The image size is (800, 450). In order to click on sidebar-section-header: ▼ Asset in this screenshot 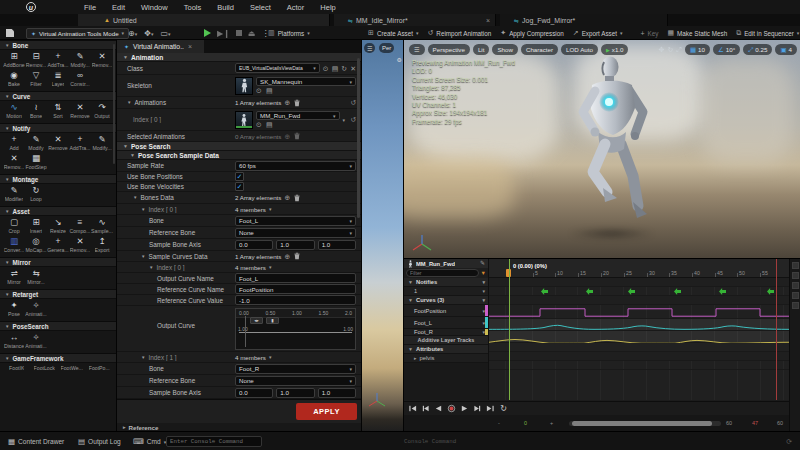, I will do `click(58, 211)`.